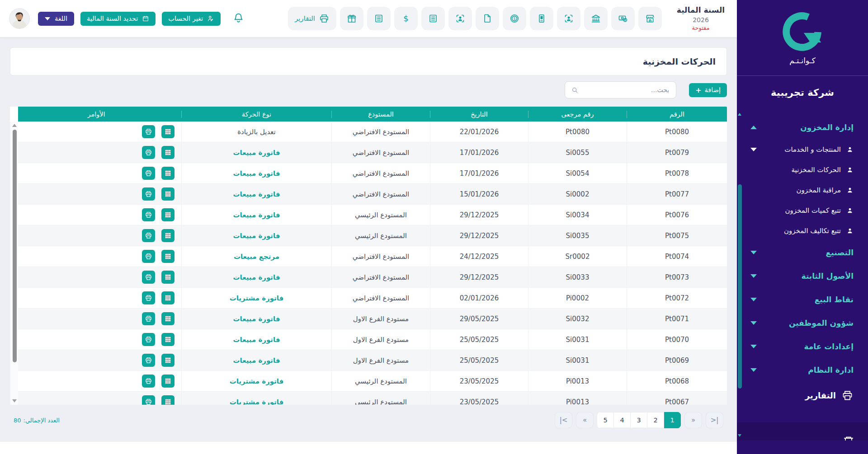  Describe the element at coordinates (460, 19) in the screenshot. I see `customer-button` at that location.